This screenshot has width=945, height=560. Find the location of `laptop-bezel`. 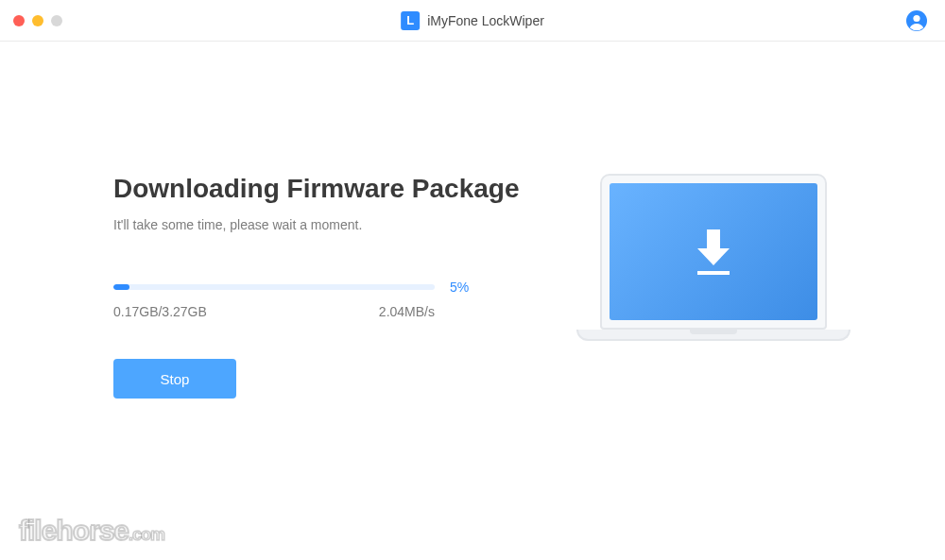

laptop-bezel is located at coordinates (713, 251).